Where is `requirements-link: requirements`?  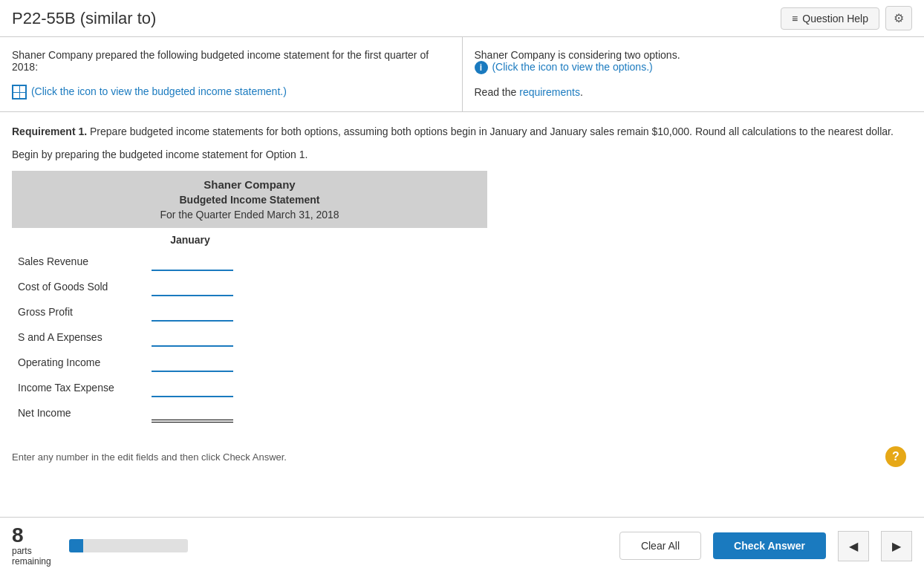
requirements-link: requirements is located at coordinates (550, 92).